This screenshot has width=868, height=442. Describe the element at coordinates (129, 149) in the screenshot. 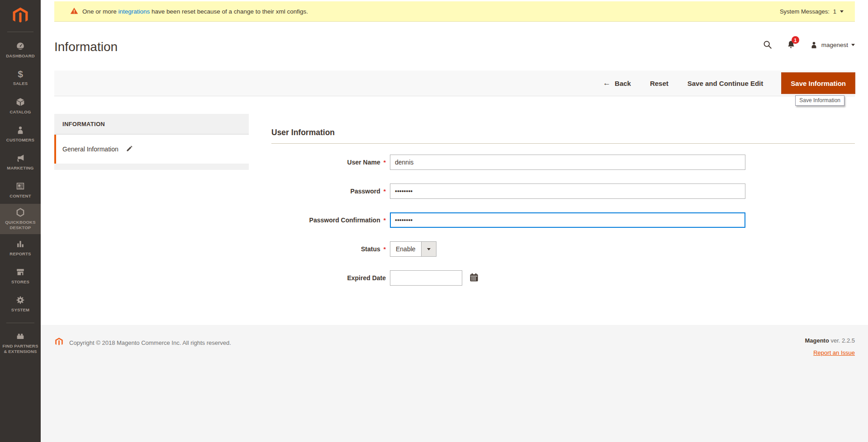

I see `edit-pencil-icon` at that location.